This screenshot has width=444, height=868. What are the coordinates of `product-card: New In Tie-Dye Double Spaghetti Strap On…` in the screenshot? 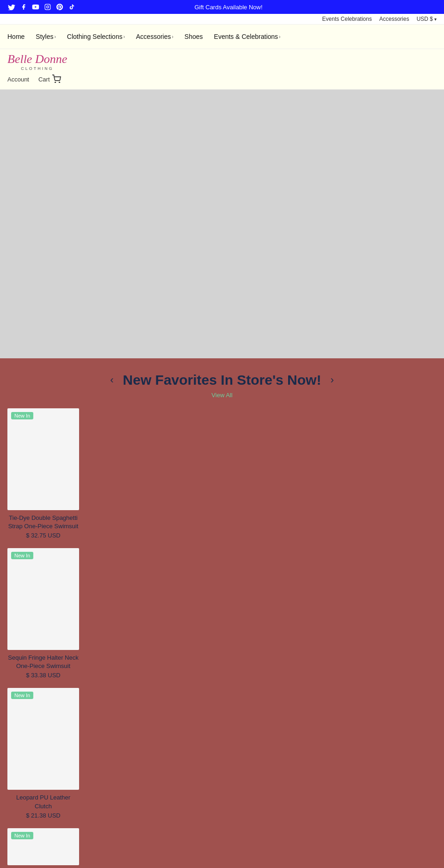 It's located at (43, 474).